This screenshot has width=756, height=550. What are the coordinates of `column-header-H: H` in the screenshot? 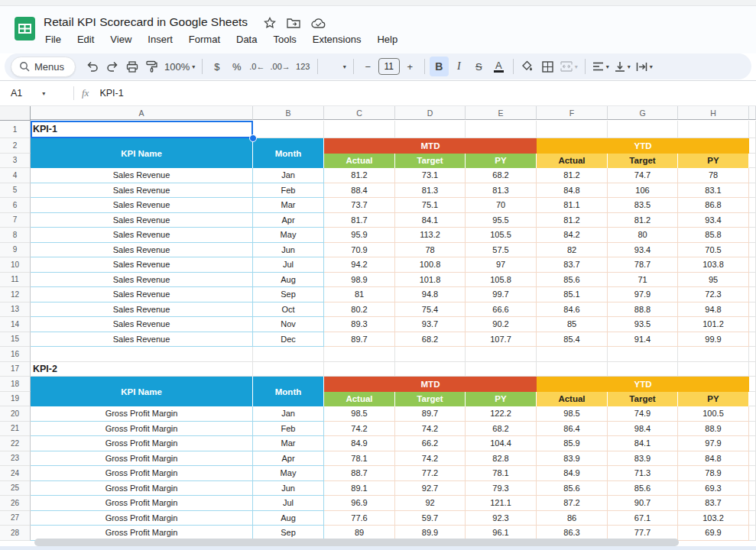 It's located at (714, 113).